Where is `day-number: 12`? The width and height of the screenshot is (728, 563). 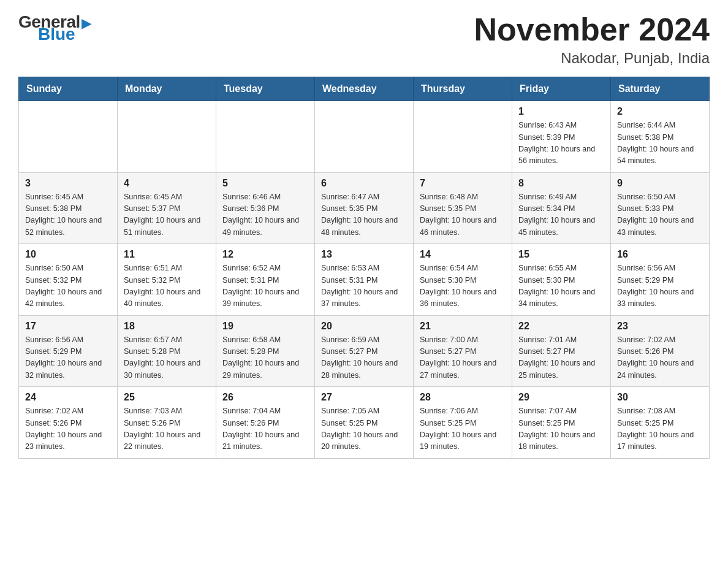
day-number: 12 is located at coordinates (265, 255).